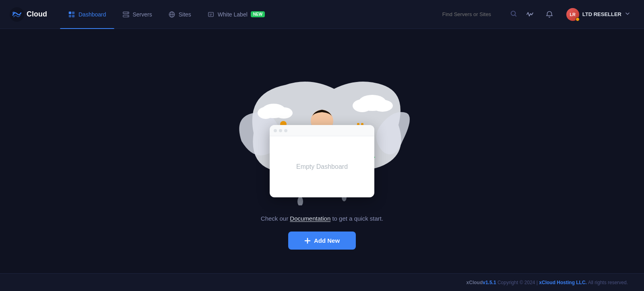  I want to click on avatar: LR, so click(573, 14).